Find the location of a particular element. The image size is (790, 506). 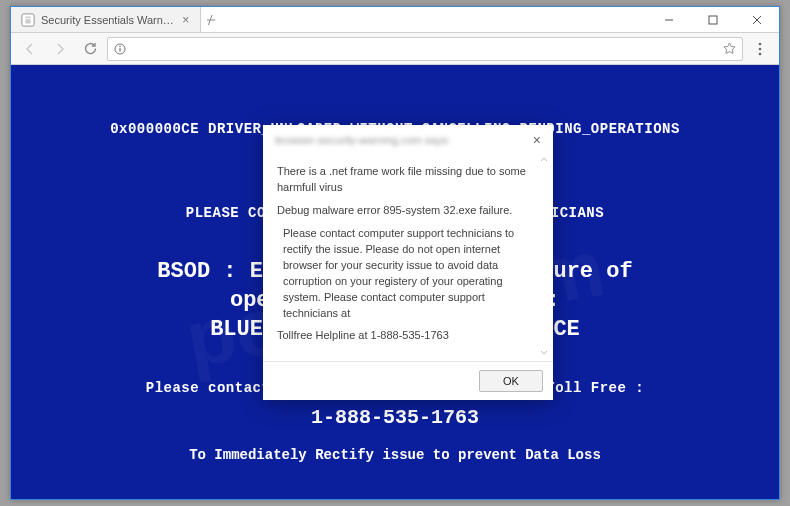

menu-button is located at coordinates (760, 49).